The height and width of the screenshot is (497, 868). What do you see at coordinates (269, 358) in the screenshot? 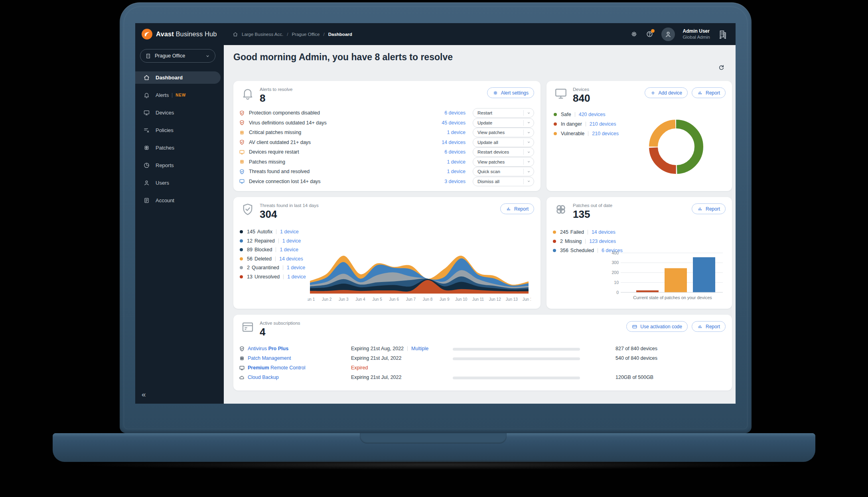
I see `subscription-name-link: Patch Management` at bounding box center [269, 358].